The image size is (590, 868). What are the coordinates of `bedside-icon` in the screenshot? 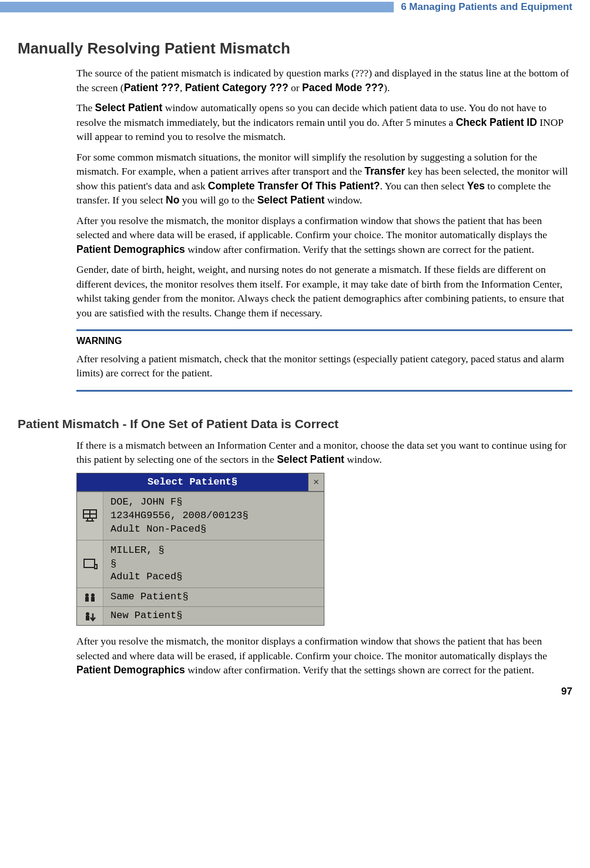 It's located at (90, 565).